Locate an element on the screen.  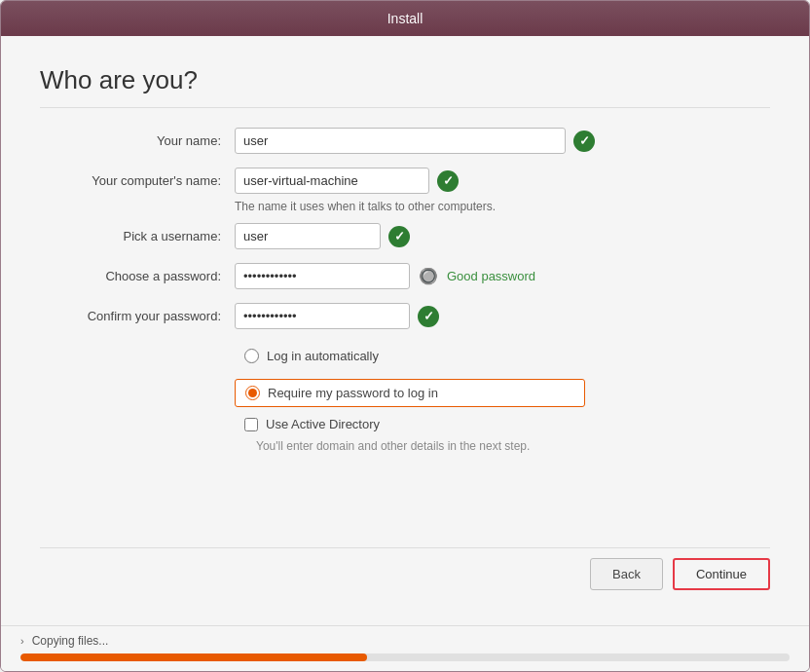
confirm-row: Confirm your password: is located at coordinates (405, 316).